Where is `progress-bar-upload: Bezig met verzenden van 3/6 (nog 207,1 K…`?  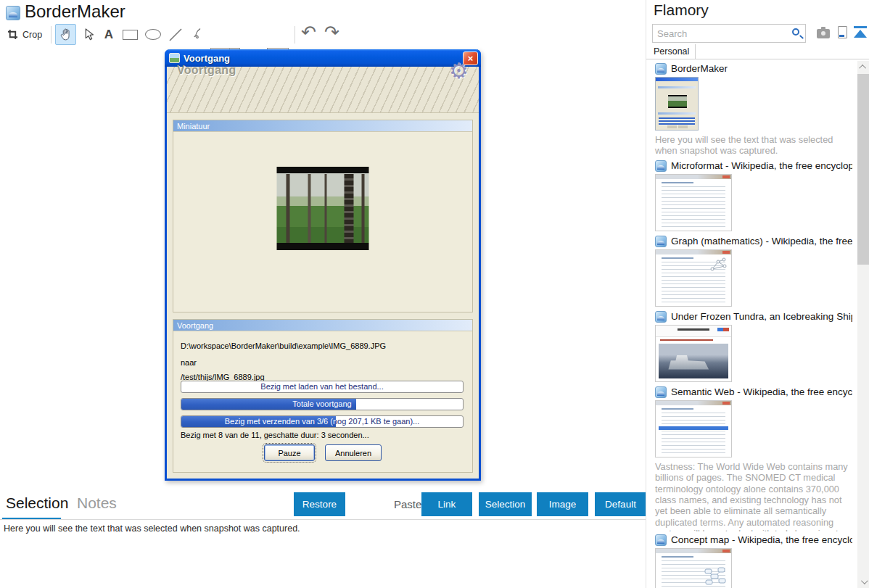 progress-bar-upload: Bezig met verzenden van 3/6 (nog 207,1 K… is located at coordinates (322, 422).